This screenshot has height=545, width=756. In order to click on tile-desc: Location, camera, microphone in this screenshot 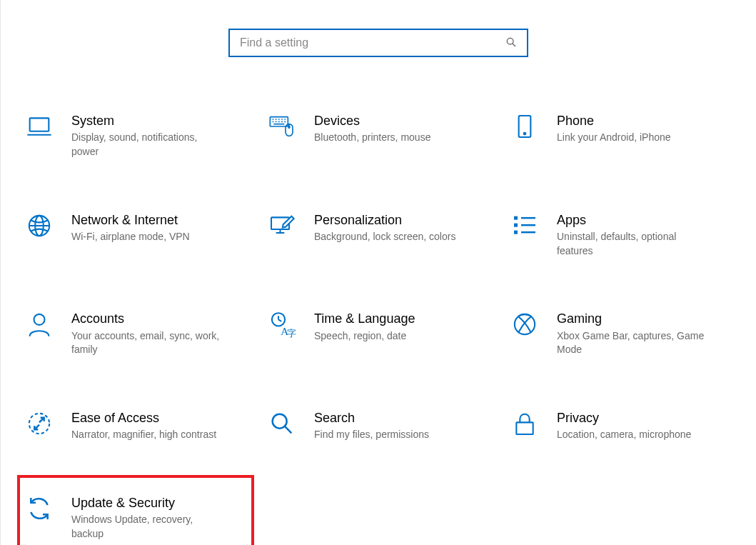, I will do `click(624, 435)`.